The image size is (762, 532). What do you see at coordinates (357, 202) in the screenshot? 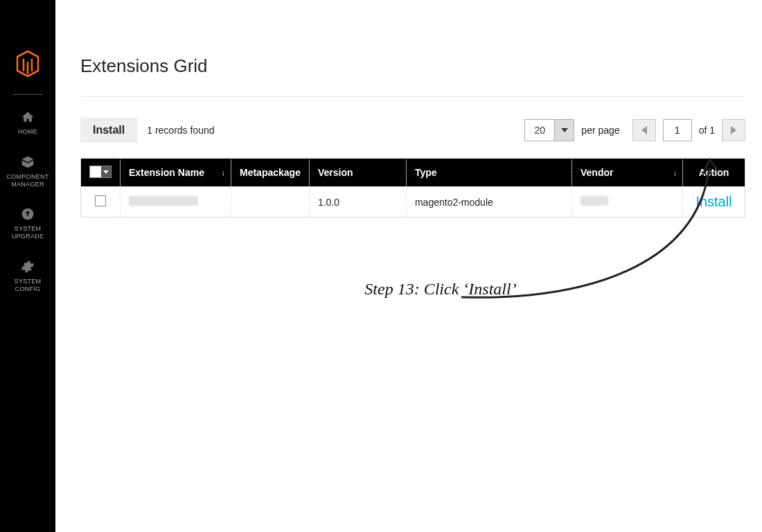
I see `cell-version: 1.0.0` at bounding box center [357, 202].